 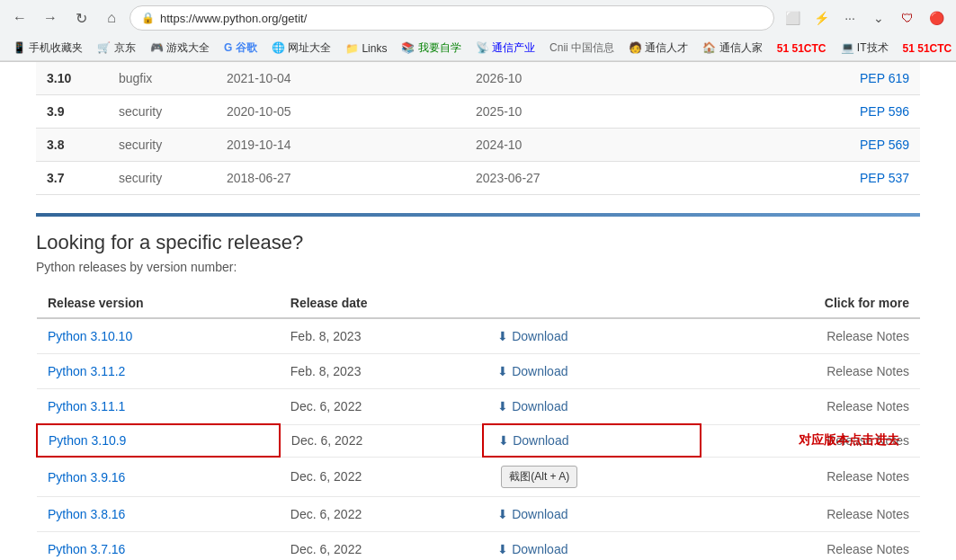 I want to click on release-row-3109-highlighted: Python 3.10.9 Dec. 6, 2022 ⬇ Download Re…, so click(x=478, y=440).